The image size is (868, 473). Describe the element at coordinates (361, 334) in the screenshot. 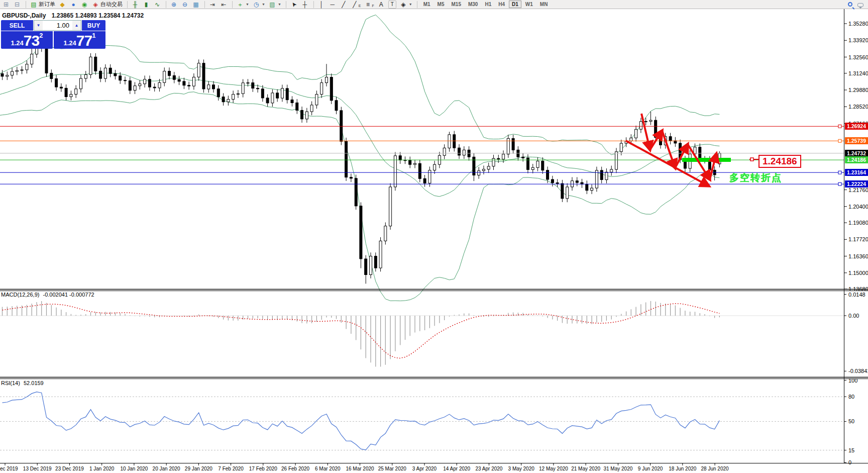

I see `macd-histogram` at that location.